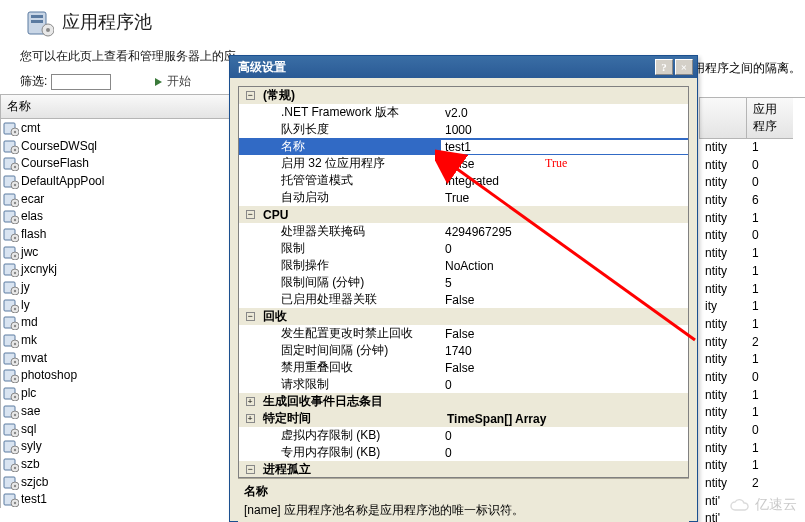 The image size is (805, 522). What do you see at coordinates (116, 163) in the screenshot?
I see `table-row: CourseFlash` at bounding box center [116, 163].